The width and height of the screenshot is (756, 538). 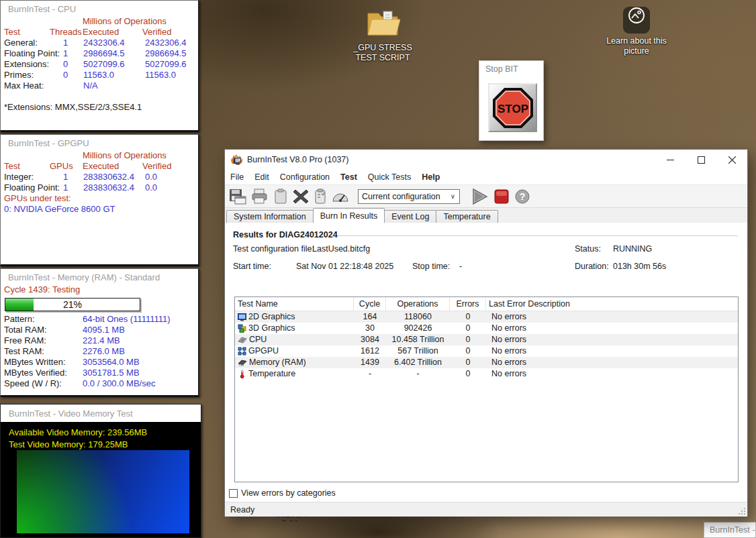 I want to click on folder-icon, so click(x=383, y=24).